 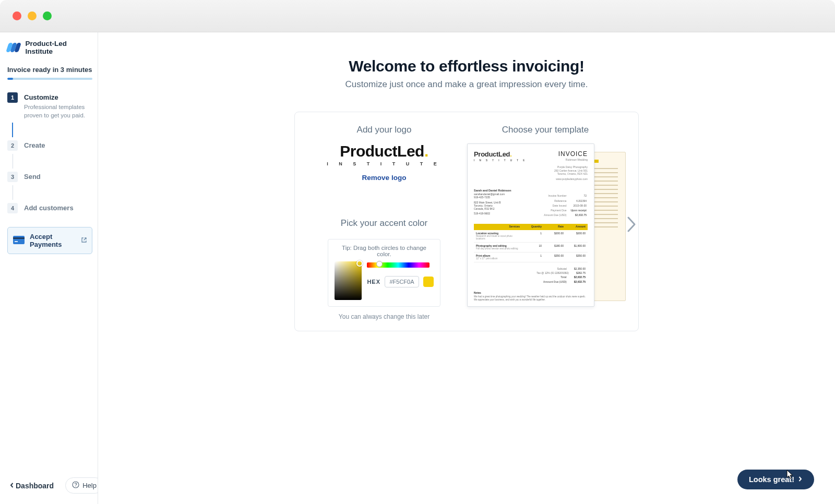 I want to click on step-number: 1, so click(x=13, y=98).